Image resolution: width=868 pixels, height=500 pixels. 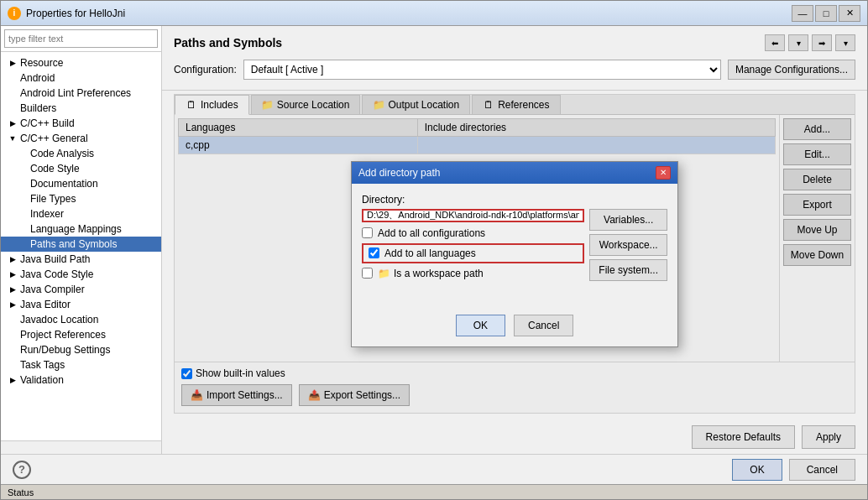 I want to click on modal-title-bar: Add directory path ✕, so click(x=515, y=173).